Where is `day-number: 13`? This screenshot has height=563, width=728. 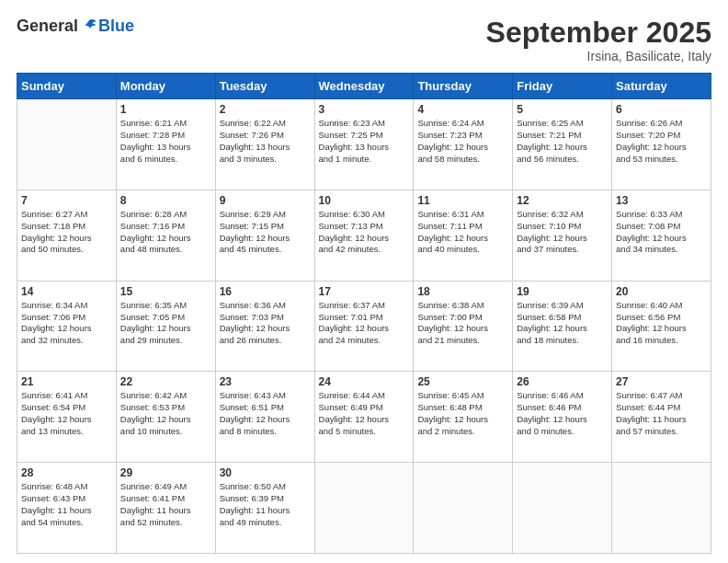 day-number: 13 is located at coordinates (662, 201).